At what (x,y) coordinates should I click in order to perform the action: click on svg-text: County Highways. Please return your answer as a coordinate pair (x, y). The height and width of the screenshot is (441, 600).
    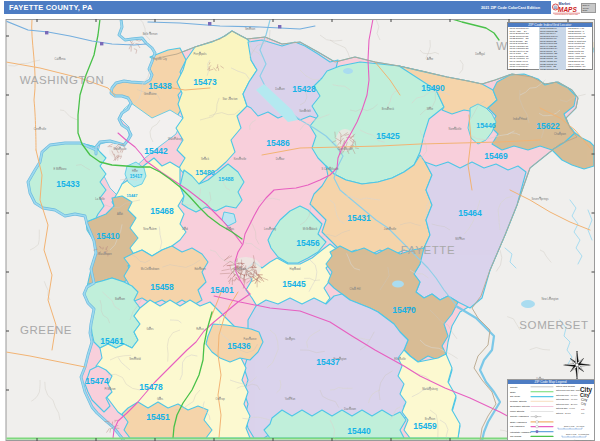
    Looking at the image, I should click on (520, 416).